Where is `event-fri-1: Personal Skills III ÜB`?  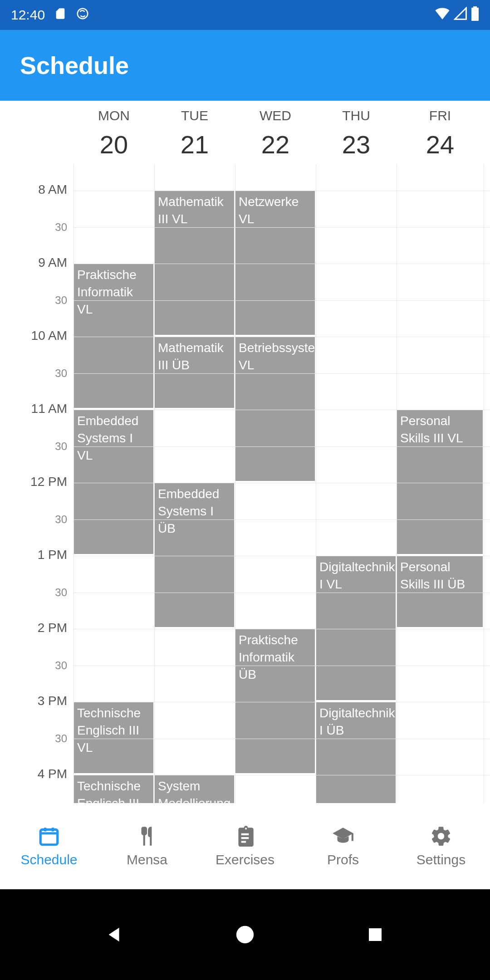 event-fri-1: Personal Skills III ÜB is located at coordinates (440, 592).